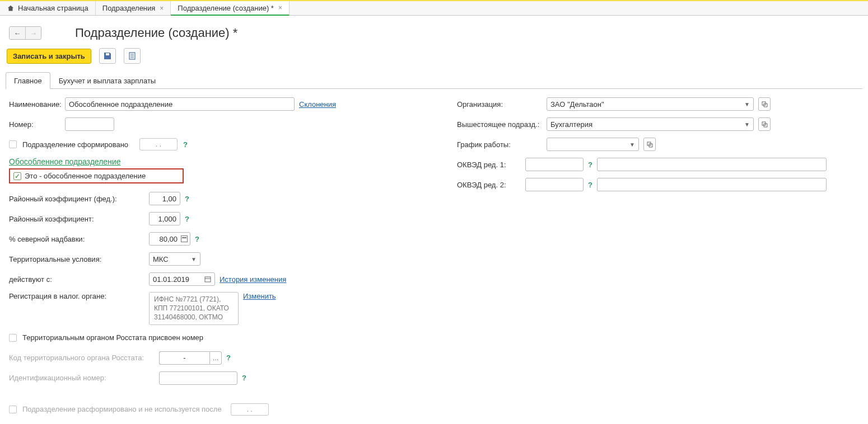 The height and width of the screenshot is (424, 868). Describe the element at coordinates (554, 185) in the screenshot. I see `okved2-code-input` at that location.